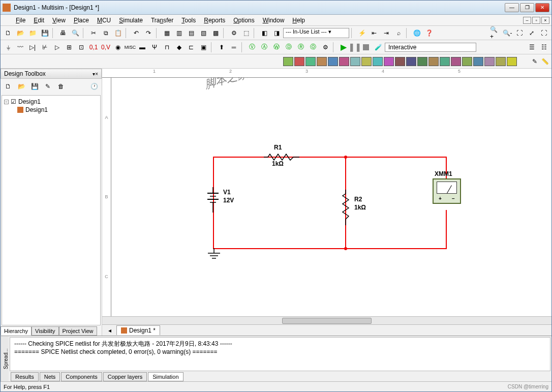 The height and width of the screenshot is (392, 552). What do you see at coordinates (355, 47) in the screenshot?
I see `pause-button: ❚❚` at bounding box center [355, 47].